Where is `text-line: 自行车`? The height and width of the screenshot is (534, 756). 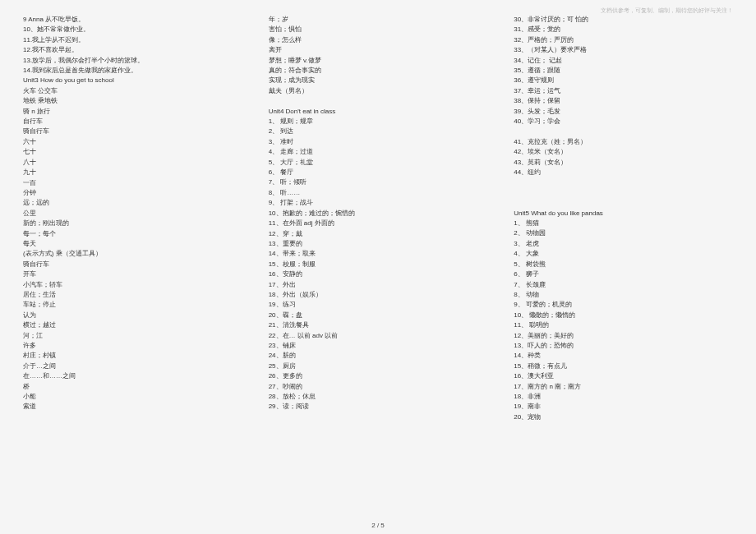
text-line: 自行车 is located at coordinates (133, 122).